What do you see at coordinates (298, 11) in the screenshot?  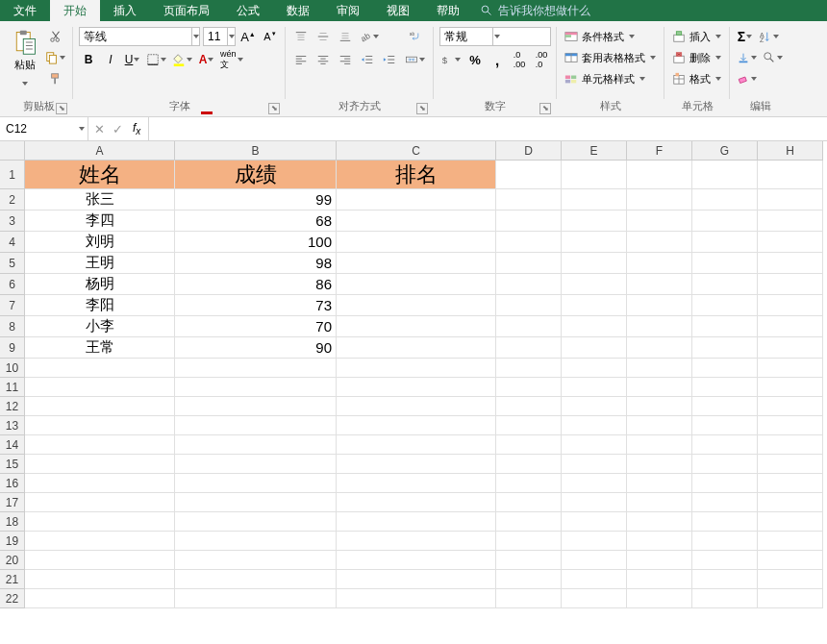 I see `tab-数据: 数据` at bounding box center [298, 11].